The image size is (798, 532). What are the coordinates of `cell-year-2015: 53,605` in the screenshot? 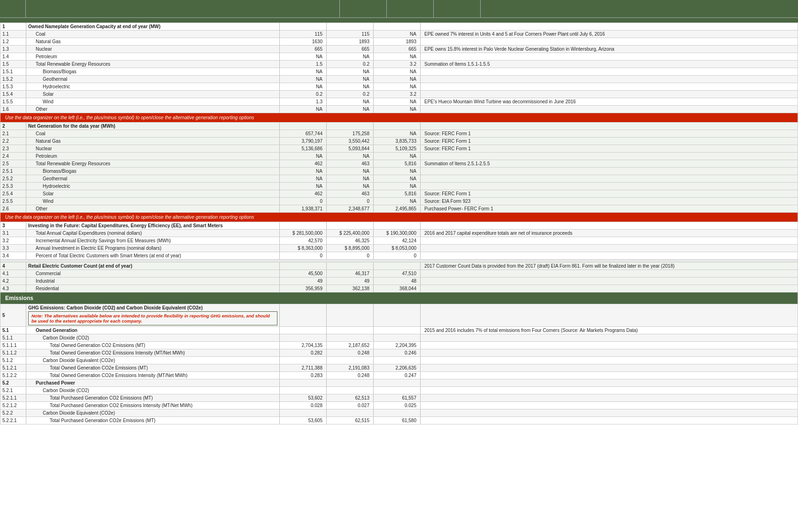 It's located at (303, 421).